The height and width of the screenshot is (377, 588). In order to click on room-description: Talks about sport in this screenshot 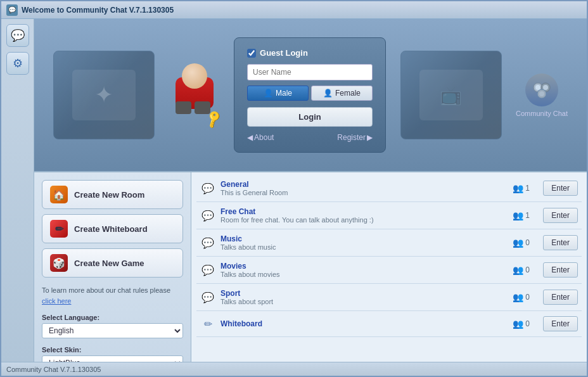, I will do `click(364, 302)`.